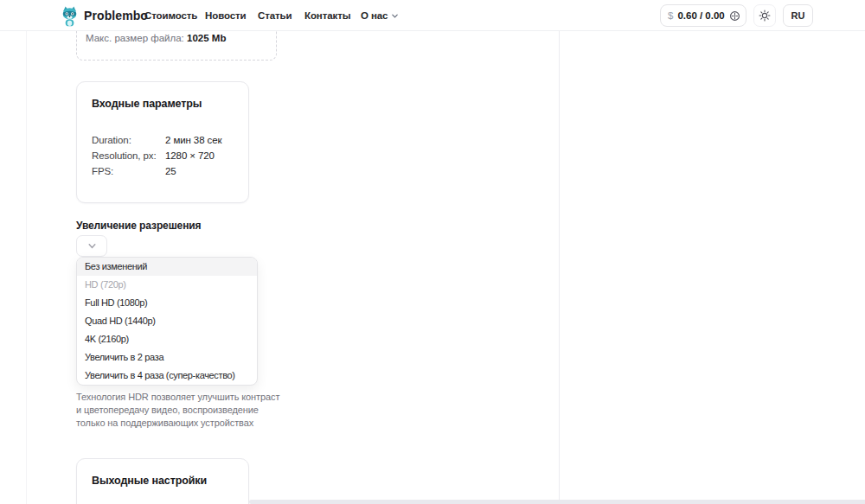  Describe the element at coordinates (167, 303) in the screenshot. I see `dropdown-option-full-hd: Full HD (1080p)` at that location.